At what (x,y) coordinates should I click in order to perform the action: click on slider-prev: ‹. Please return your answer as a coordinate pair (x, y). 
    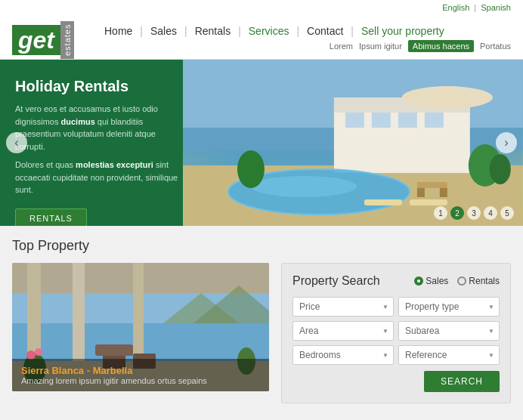
    Looking at the image, I should click on (17, 143).